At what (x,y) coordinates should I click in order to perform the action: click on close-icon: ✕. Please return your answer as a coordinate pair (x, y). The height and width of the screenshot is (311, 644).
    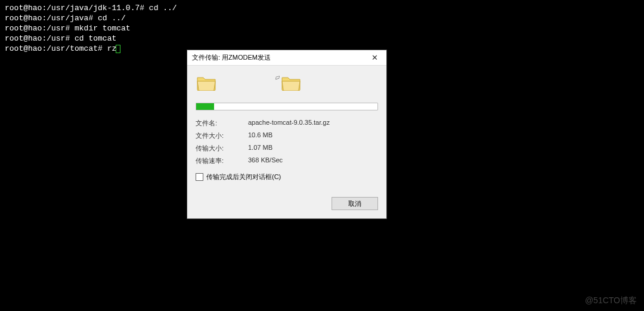
    Looking at the image, I should click on (374, 57).